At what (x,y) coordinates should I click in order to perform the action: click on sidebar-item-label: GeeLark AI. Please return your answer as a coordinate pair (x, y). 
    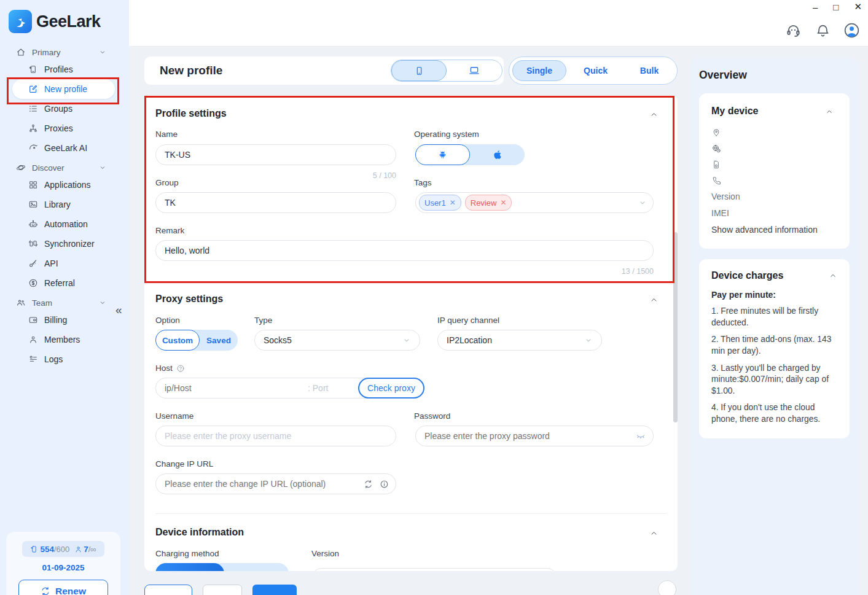
    Looking at the image, I should click on (66, 148).